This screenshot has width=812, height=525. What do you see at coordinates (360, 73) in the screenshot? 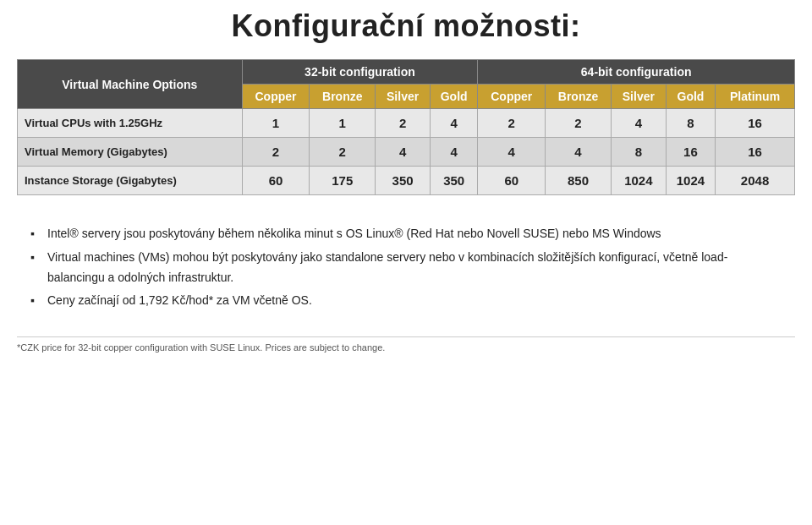
I see `config-32-header: 32-bit configuration` at bounding box center [360, 73].